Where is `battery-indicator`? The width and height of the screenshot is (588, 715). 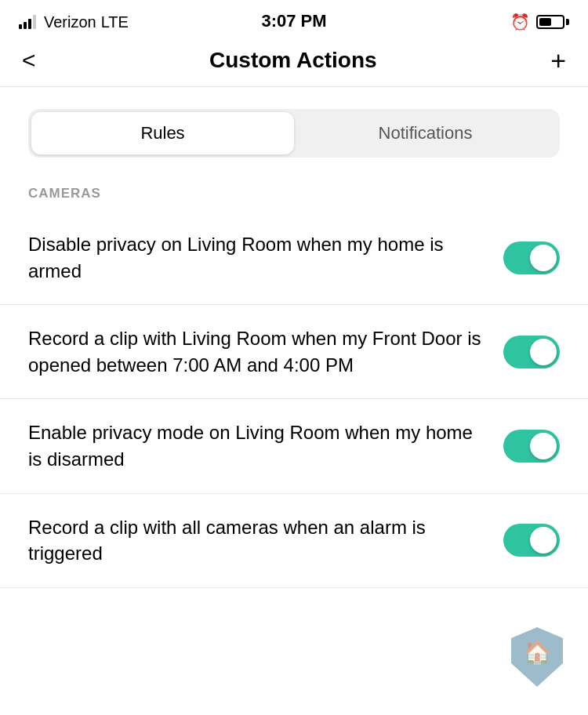
battery-indicator is located at coordinates (553, 22).